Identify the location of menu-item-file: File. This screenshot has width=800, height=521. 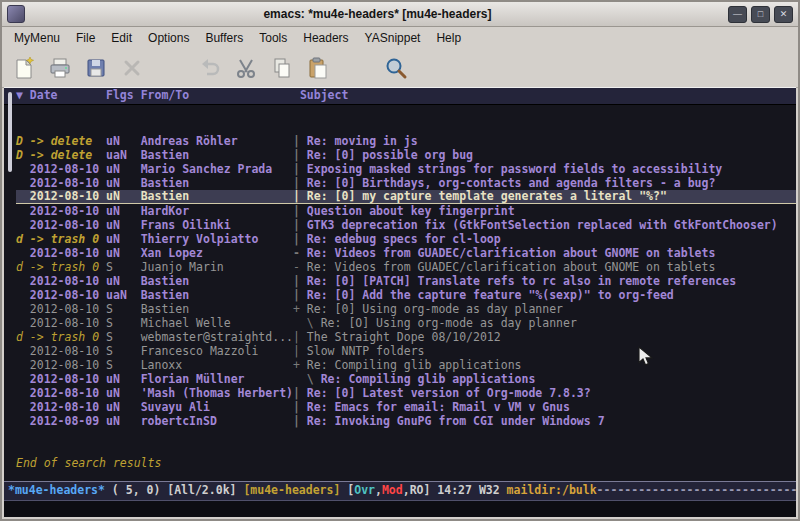
(86, 38).